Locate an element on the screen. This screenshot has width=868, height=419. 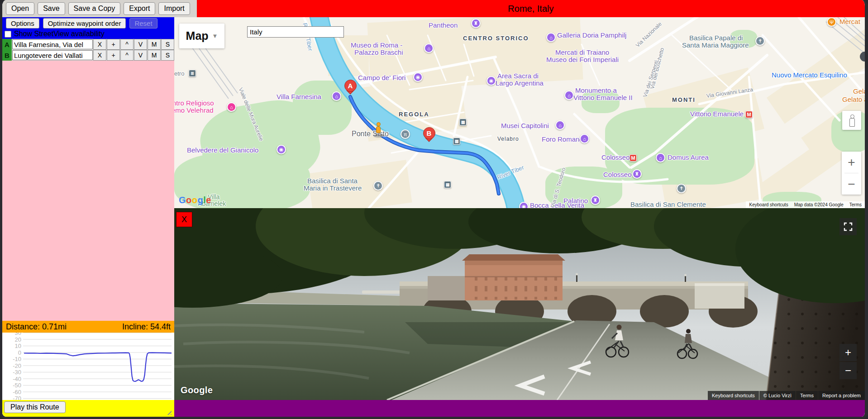
options-button: Options is located at coordinates (23, 24).